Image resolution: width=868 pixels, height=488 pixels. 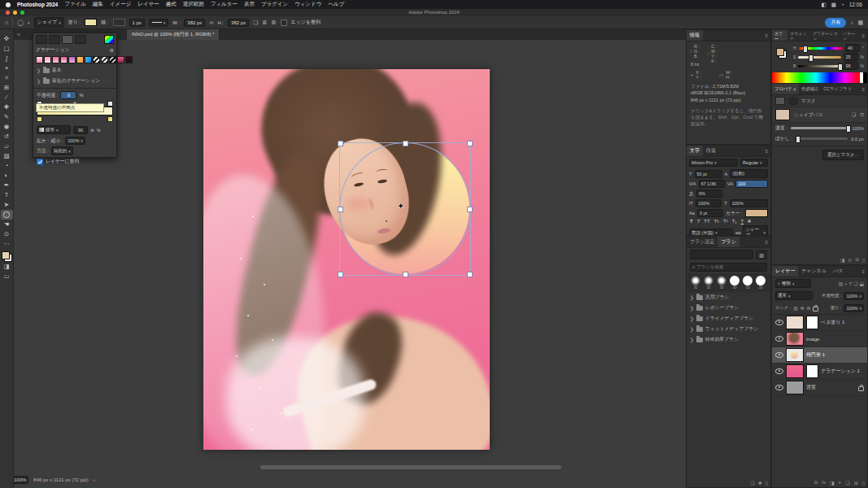 I want to click on mask-view-icon: ⊙, so click(x=849, y=260).